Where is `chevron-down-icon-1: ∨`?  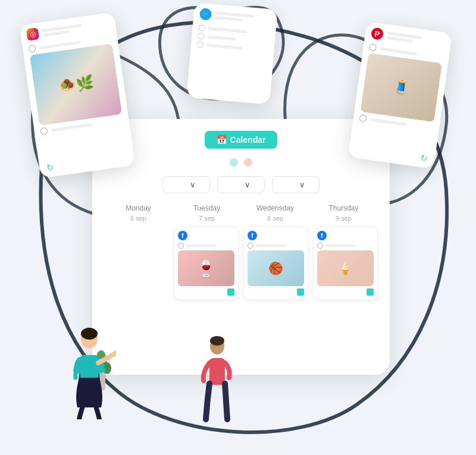 chevron-down-icon-1: ∨ is located at coordinates (193, 184).